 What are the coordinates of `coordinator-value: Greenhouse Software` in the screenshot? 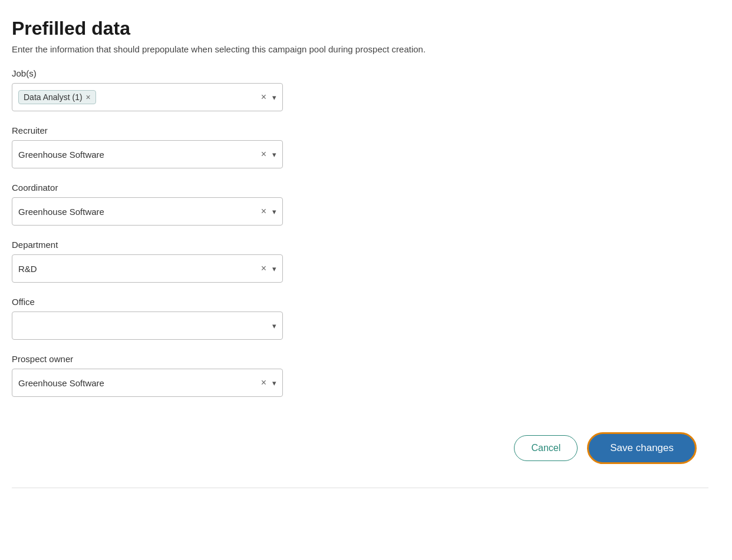 It's located at (137, 212).